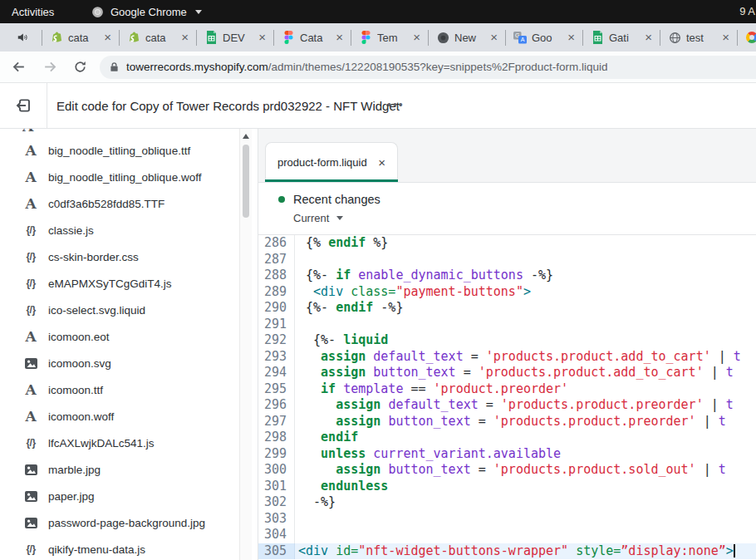 The image size is (756, 560). Describe the element at coordinates (146, 12) in the screenshot. I see `app-menu: Google Chrome` at that location.